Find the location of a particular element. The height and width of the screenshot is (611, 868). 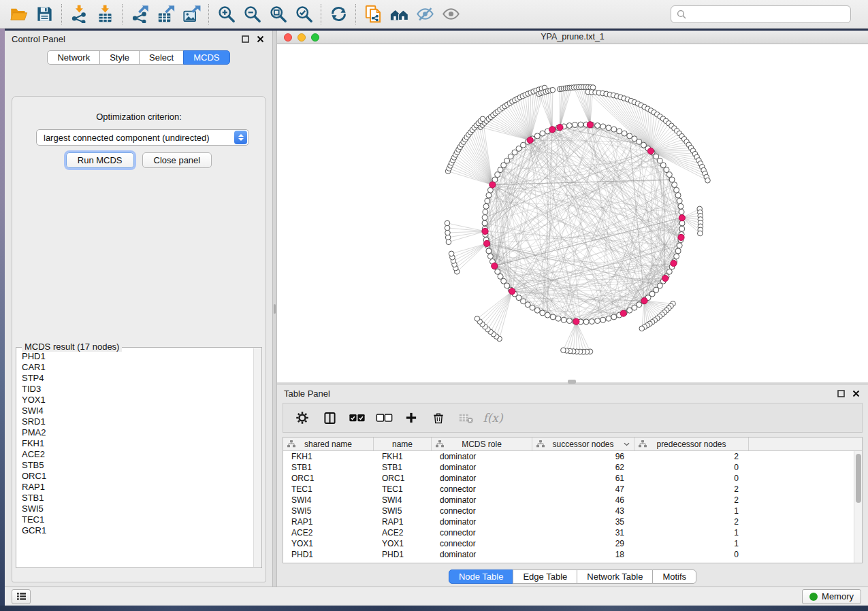

tab-edge-table: Edge Table is located at coordinates (545, 577).